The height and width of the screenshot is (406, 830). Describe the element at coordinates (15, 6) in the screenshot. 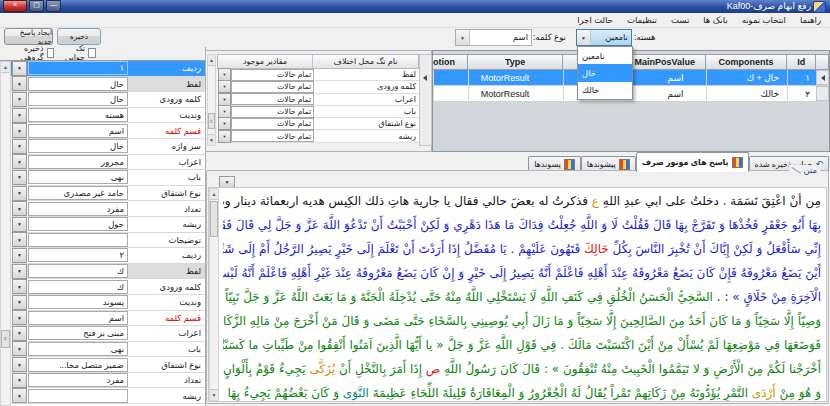

I see `close-button-icon: ×` at that location.